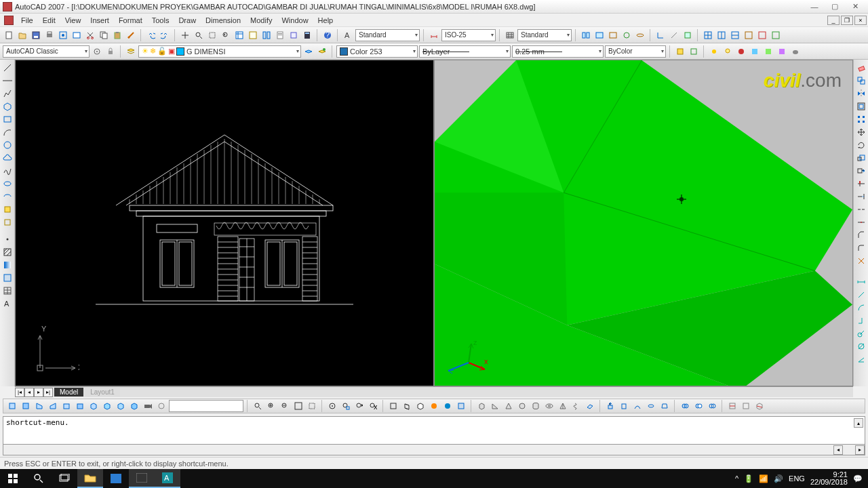 The width and height of the screenshot is (868, 488). What do you see at coordinates (294, 35) in the screenshot?
I see `markup-icon` at bounding box center [294, 35].